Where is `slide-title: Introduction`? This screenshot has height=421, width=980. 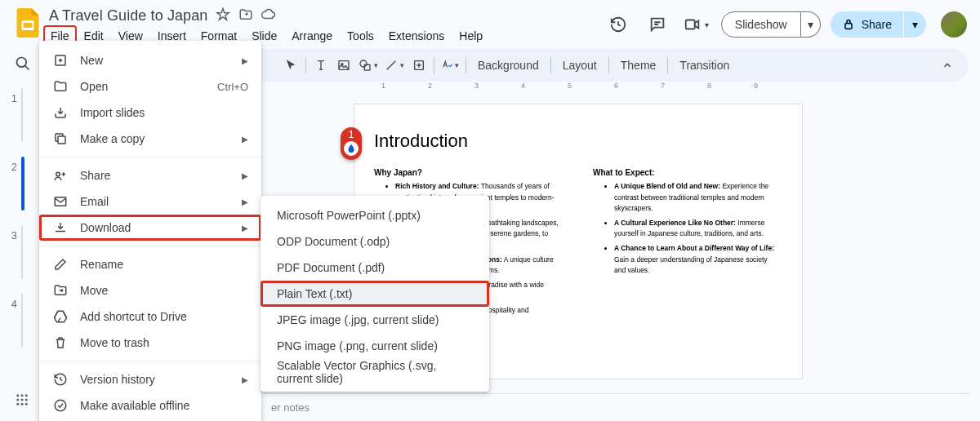 slide-title: Introduction is located at coordinates (421, 141).